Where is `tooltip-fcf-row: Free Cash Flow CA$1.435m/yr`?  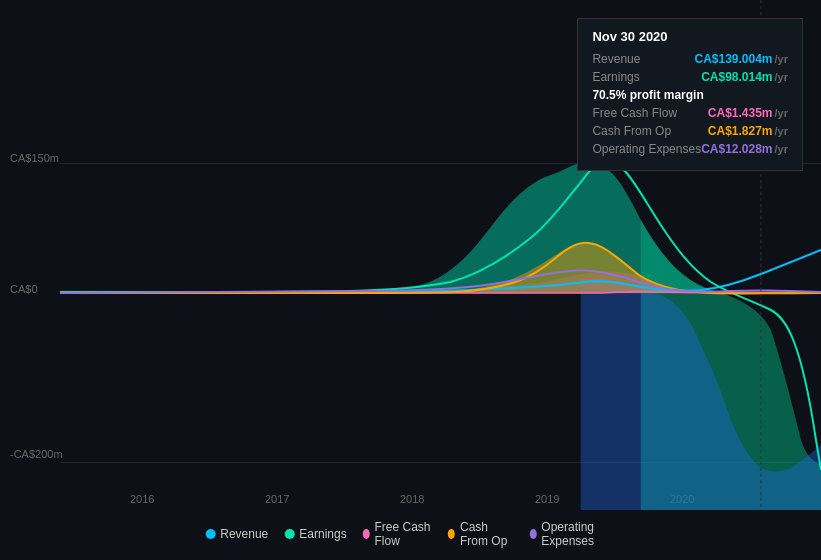 tooltip-fcf-row: Free Cash Flow CA$1.435m/yr is located at coordinates (690, 113).